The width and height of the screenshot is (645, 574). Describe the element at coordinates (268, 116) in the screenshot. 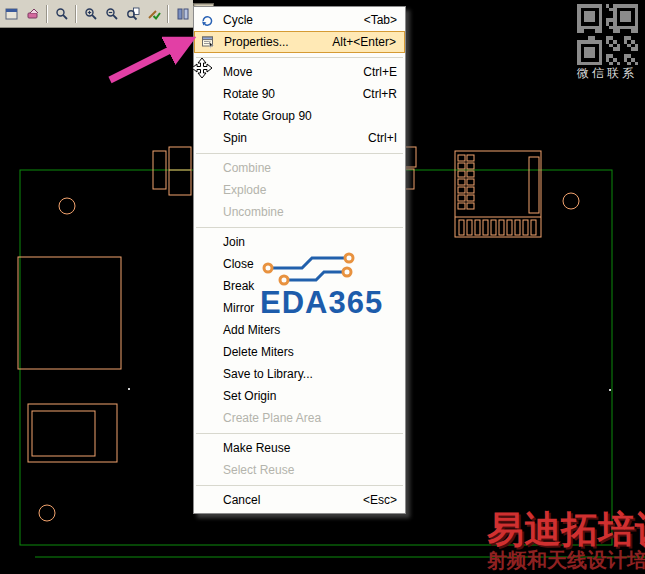

I see `menu-item-label: Rotate Group 90` at that location.